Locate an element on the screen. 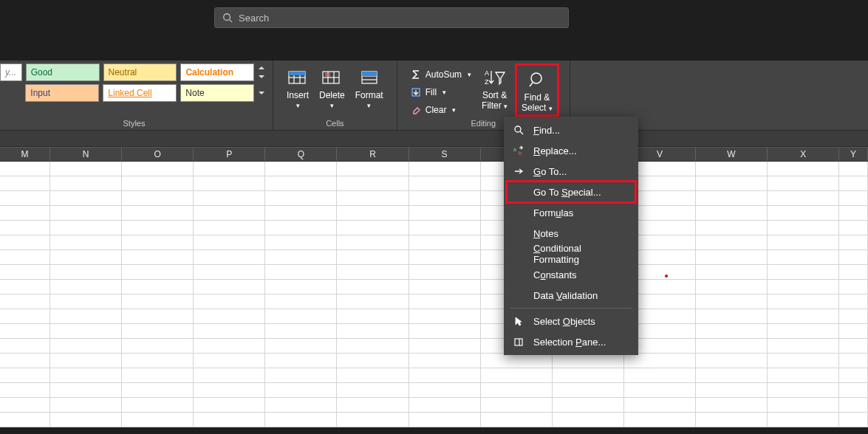 Image resolution: width=868 pixels, height=434 pixels. menu-data-validation: Data Validation is located at coordinates (571, 295).